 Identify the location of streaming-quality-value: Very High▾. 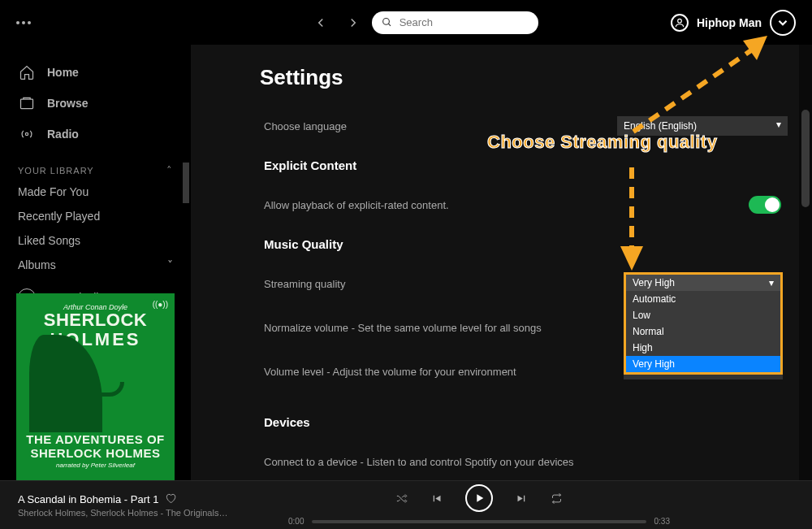
(703, 283).